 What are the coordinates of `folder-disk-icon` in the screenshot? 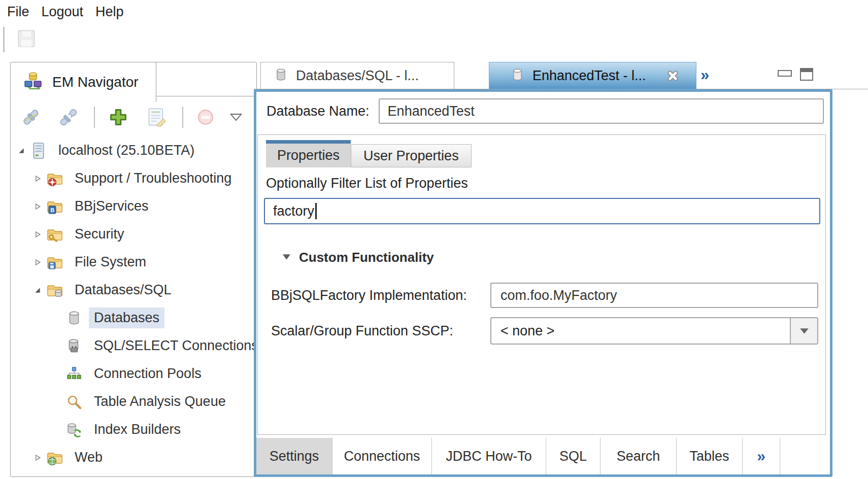 It's located at (55, 262).